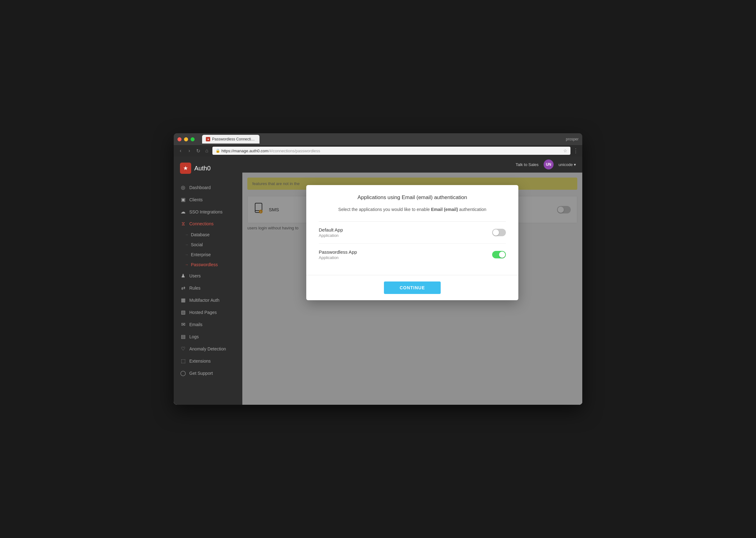  I want to click on passwordless-app-toggle-thumb, so click(502, 254).